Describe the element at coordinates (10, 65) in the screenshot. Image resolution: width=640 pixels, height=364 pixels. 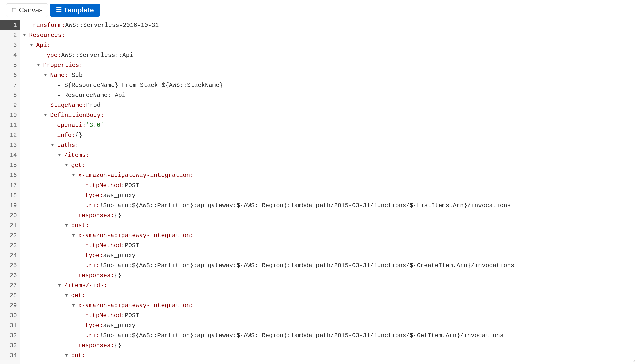
I see `line-number: 5` at that location.